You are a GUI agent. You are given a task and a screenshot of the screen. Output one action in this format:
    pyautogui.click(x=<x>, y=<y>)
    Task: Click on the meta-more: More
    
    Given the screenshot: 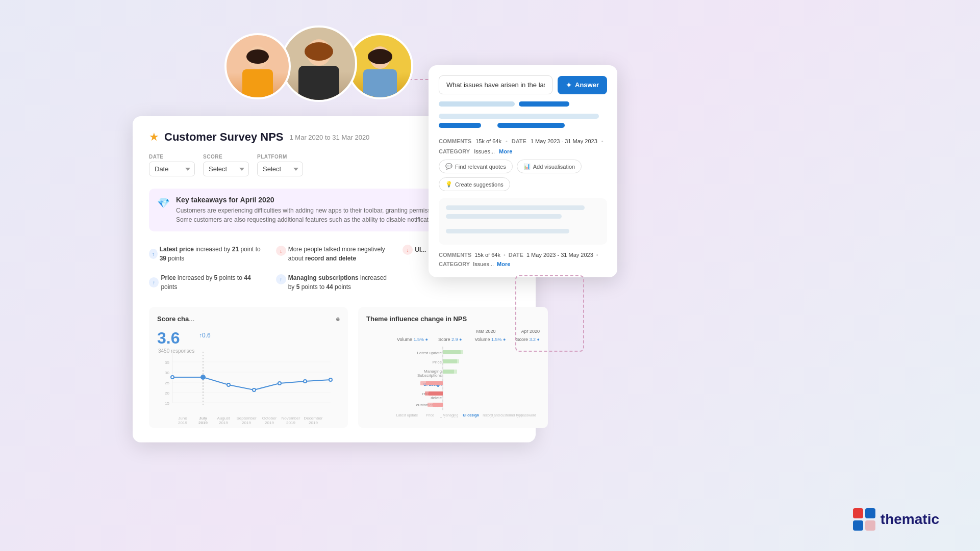 What is the action you would take?
    pyautogui.click(x=506, y=151)
    